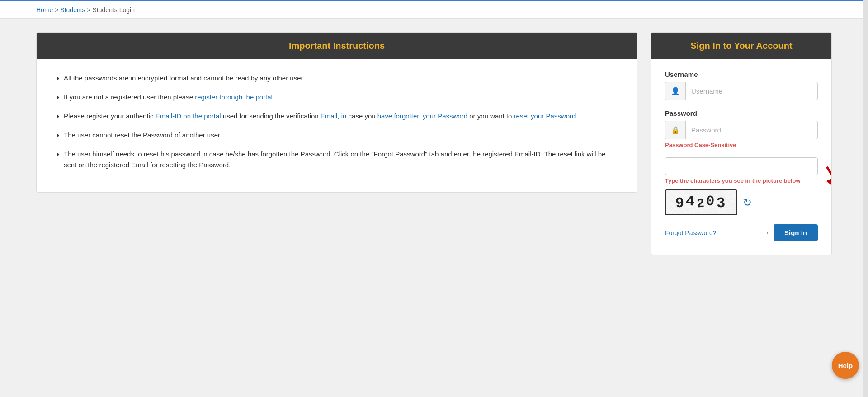  I want to click on captcha-row: 94203 ↻, so click(741, 203).